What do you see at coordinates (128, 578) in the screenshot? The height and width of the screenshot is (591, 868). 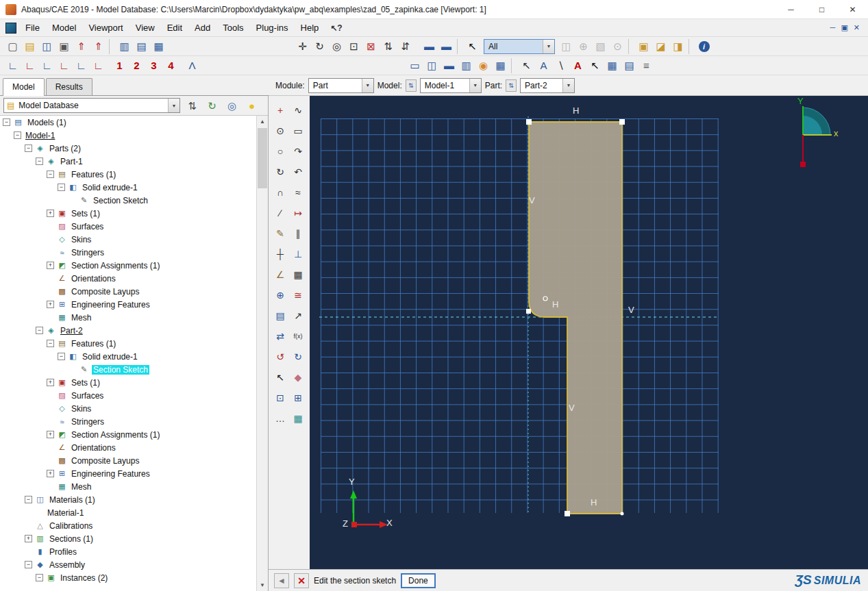 I see `tree-item-instances-2-: −▣Instances (2)` at bounding box center [128, 578].